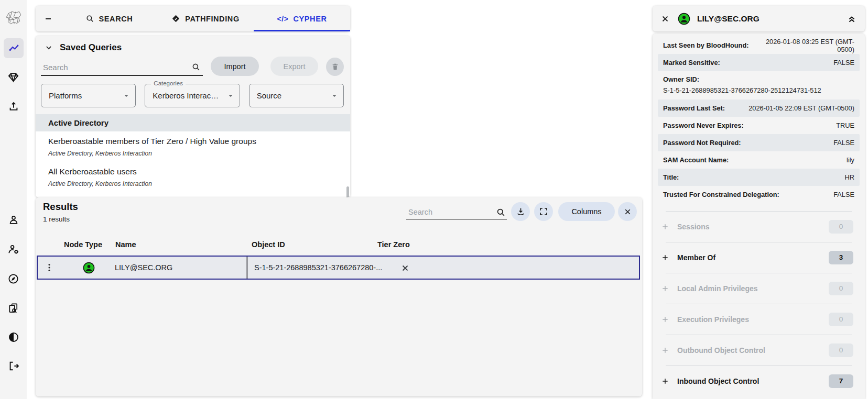 The width and height of the screenshot is (868, 399). Describe the element at coordinates (295, 66) in the screenshot. I see `export-button: Export` at that location.